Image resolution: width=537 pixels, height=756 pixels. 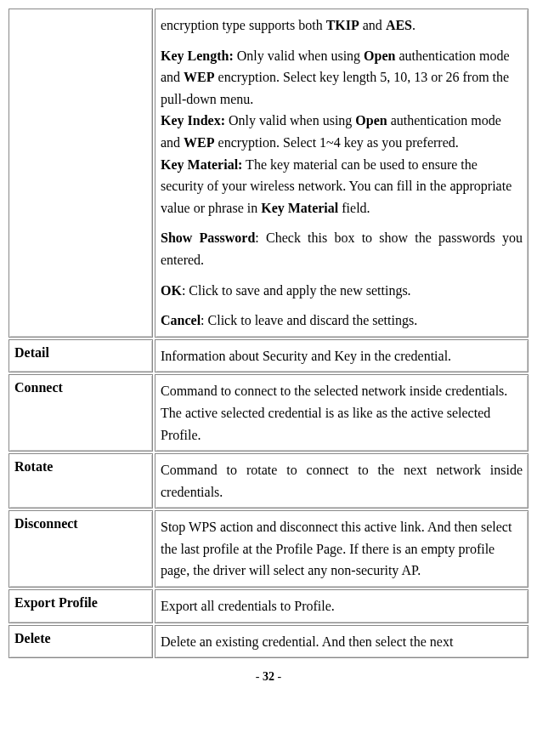 I want to click on table-row: Export Profile Export all credentials to…, so click(x=268, y=606).